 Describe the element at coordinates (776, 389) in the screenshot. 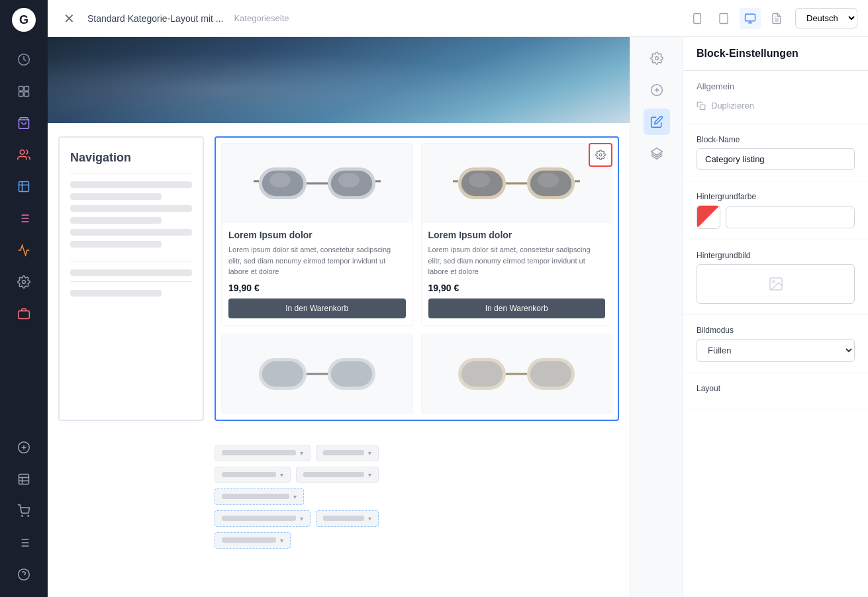

I see `layout-label: Layout` at that location.